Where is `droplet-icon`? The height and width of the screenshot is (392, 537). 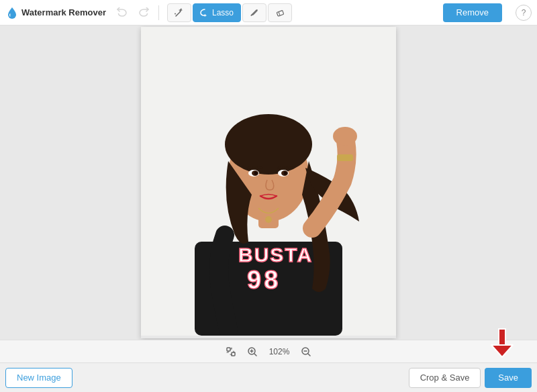
droplet-icon is located at coordinates (12, 13).